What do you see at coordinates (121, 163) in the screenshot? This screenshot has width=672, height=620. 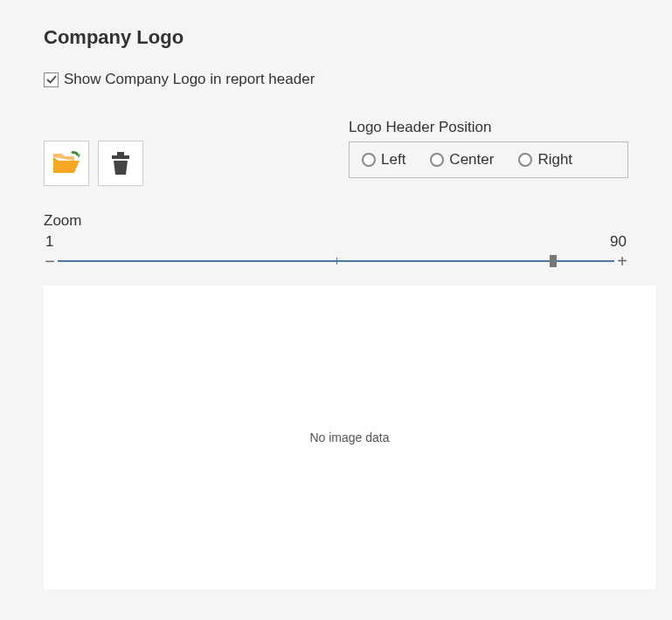 I see `delete-button` at bounding box center [121, 163].